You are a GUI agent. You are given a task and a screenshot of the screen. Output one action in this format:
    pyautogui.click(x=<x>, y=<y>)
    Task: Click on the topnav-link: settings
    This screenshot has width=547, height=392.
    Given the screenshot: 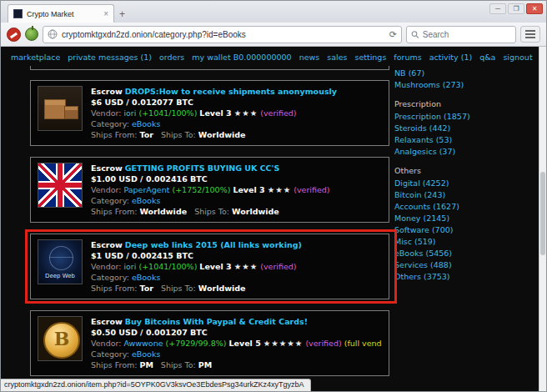 What is the action you would take?
    pyautogui.click(x=370, y=57)
    